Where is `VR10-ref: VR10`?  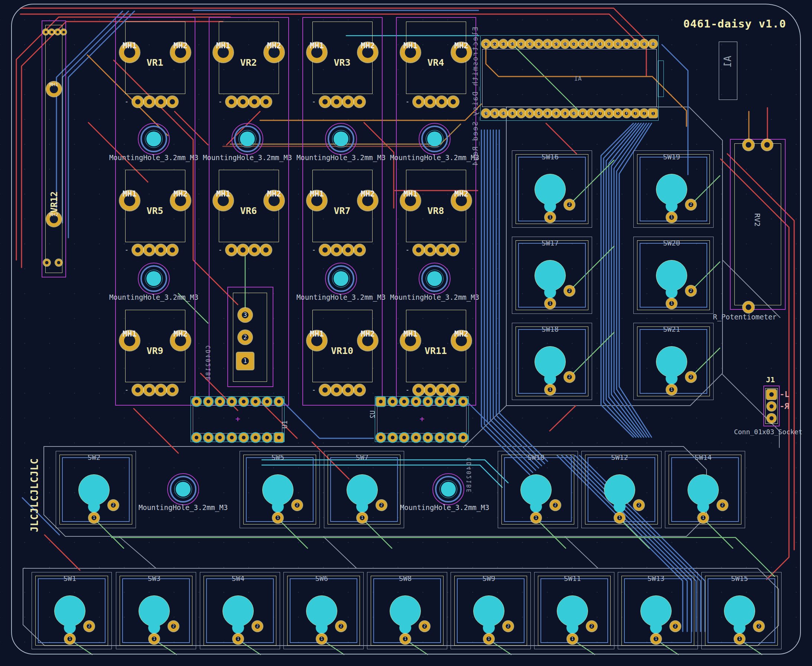
VR10-ref: VR10 is located at coordinates (342, 351).